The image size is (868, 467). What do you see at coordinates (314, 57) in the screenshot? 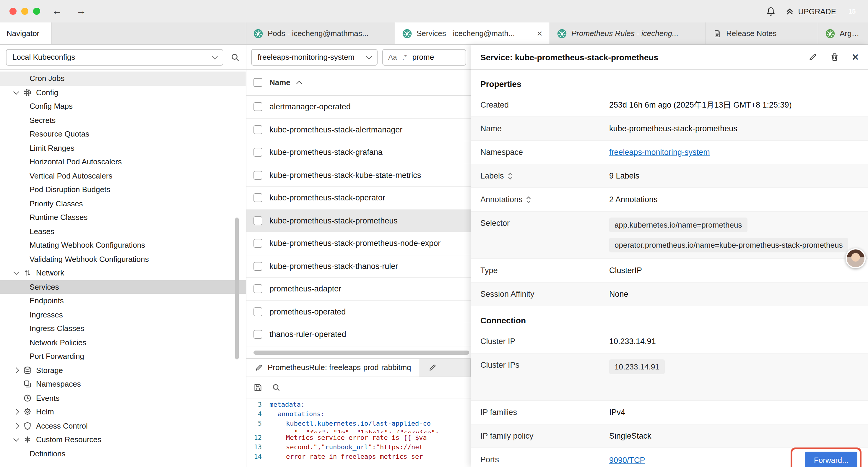
I see `namespace-selector: freeleaps-monitoring-system` at bounding box center [314, 57].